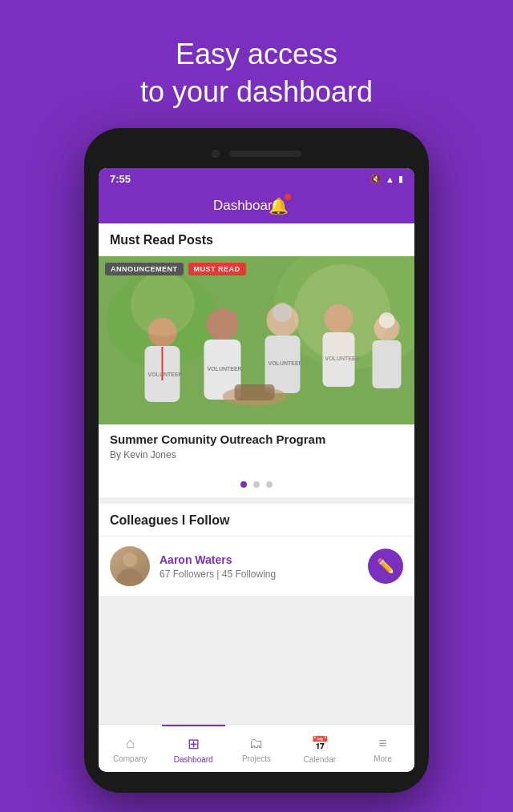 This screenshot has width=513, height=812. Describe the element at coordinates (256, 743) in the screenshot. I see `projects-icon: 🗂` at that location.